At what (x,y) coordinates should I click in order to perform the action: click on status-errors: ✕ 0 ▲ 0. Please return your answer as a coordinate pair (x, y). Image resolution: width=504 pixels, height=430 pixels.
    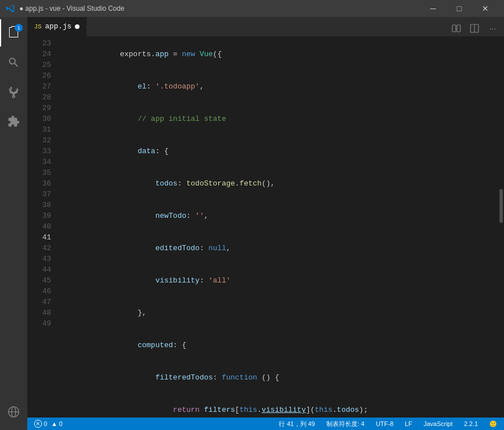
    Looking at the image, I should click on (48, 424).